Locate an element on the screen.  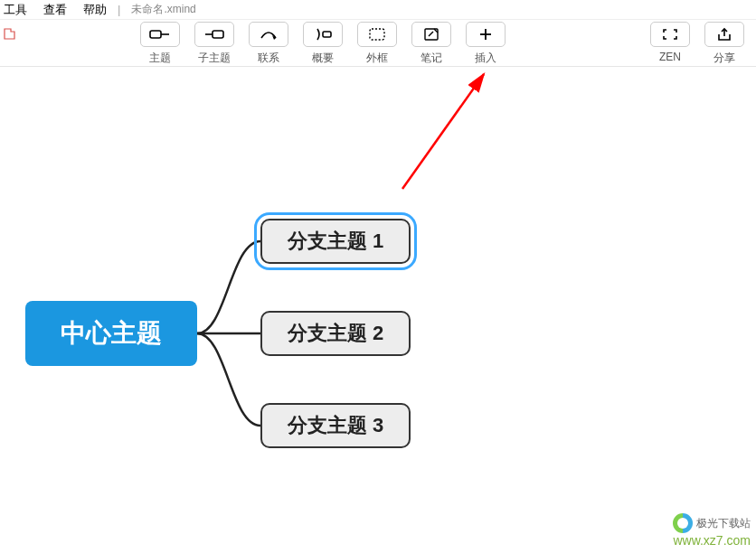
subtopic-icon is located at coordinates (214, 34).